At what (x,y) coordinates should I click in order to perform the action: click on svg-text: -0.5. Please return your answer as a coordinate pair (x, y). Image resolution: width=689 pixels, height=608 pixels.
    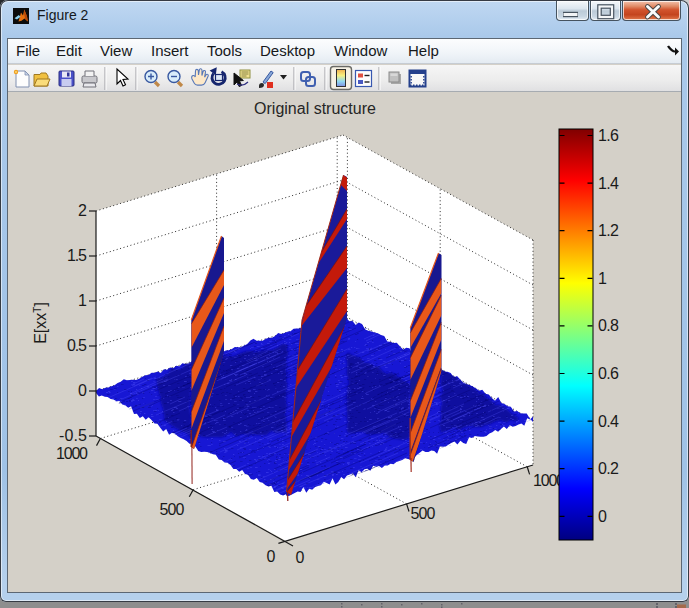
    Looking at the image, I should click on (73, 436).